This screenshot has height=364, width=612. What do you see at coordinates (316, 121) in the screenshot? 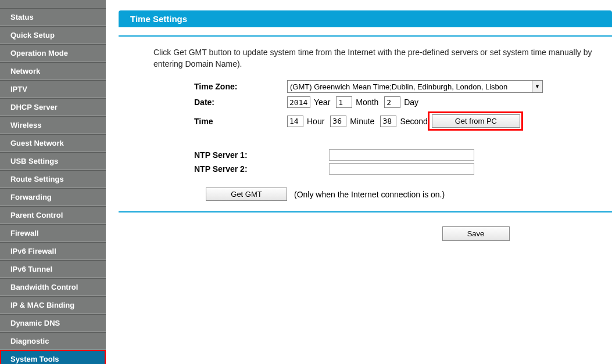
I see `hour-unit: Hour` at bounding box center [316, 121].